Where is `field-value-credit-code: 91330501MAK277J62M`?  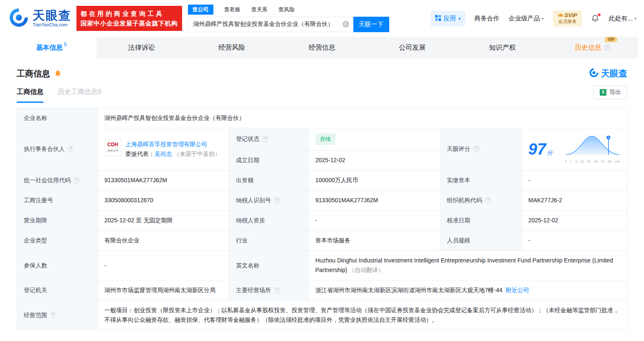
field-value-credit-code: 91330501MAK277J62M is located at coordinates (164, 181).